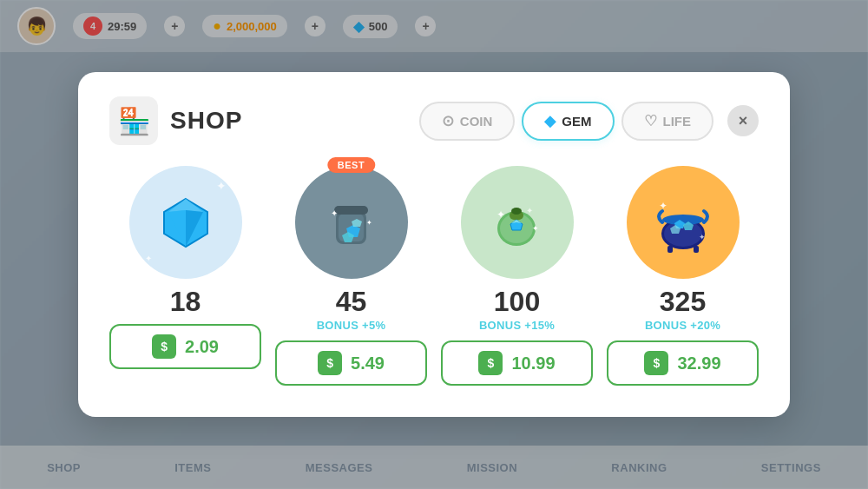  What do you see at coordinates (743, 121) in the screenshot?
I see `close-button: ×` at bounding box center [743, 121].